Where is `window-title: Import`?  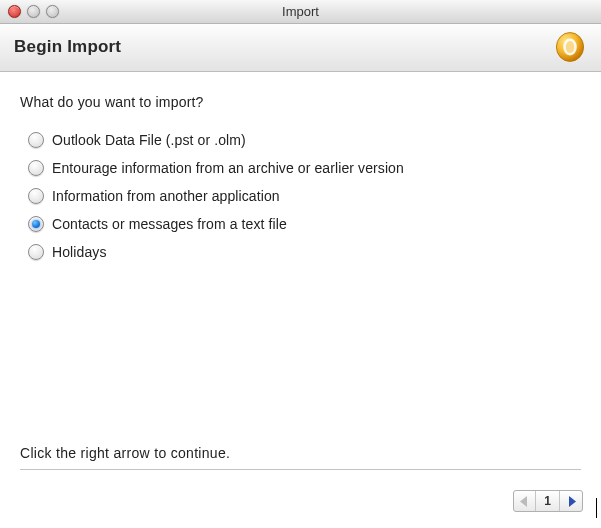
window-title: Import is located at coordinates (300, 12).